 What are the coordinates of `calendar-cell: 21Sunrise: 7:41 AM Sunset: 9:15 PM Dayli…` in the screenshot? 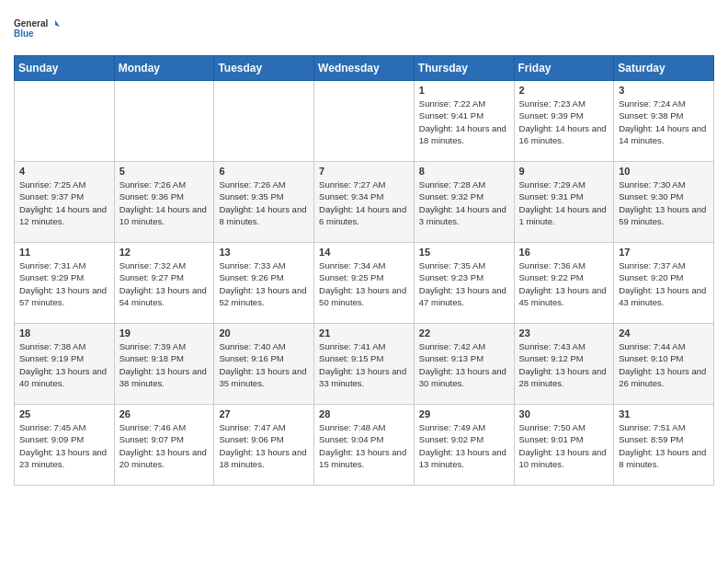 It's located at (364, 364).